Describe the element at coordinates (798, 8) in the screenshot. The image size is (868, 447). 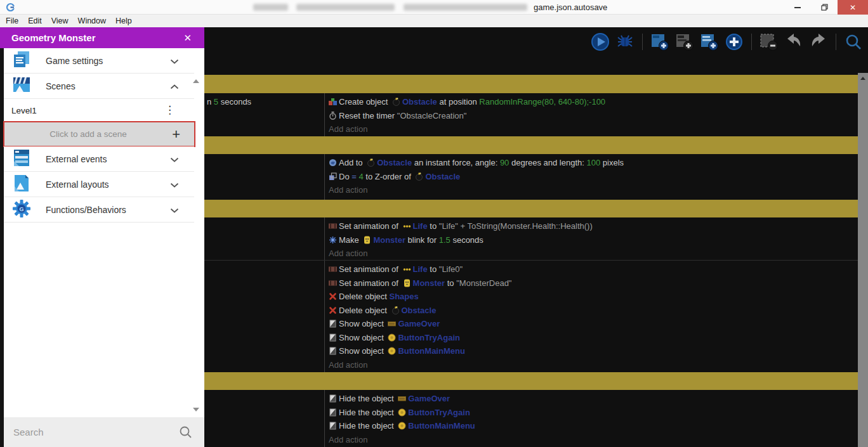
I see `minimize-button` at that location.